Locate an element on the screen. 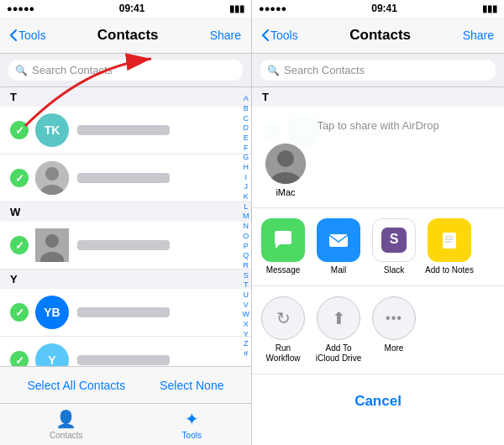 The height and width of the screenshot is (445, 504). left-bottom-bar: Select All Contacts Select None is located at coordinates (126, 385).